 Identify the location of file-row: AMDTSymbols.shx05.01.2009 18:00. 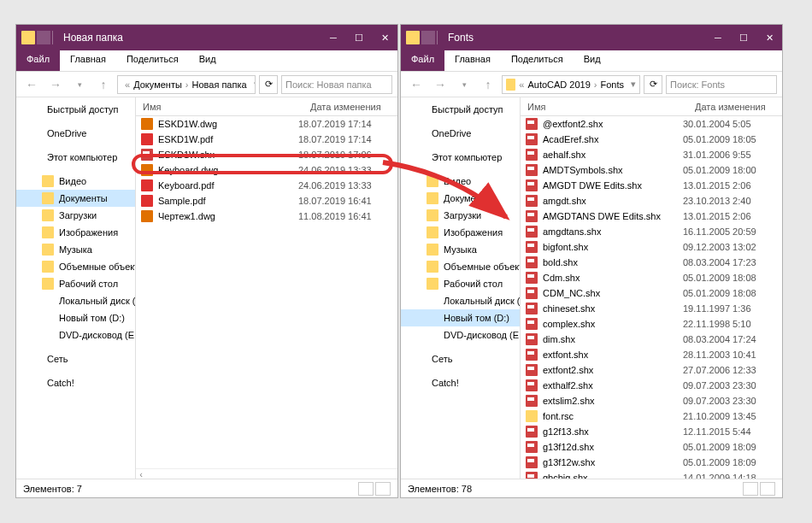
(651, 170).